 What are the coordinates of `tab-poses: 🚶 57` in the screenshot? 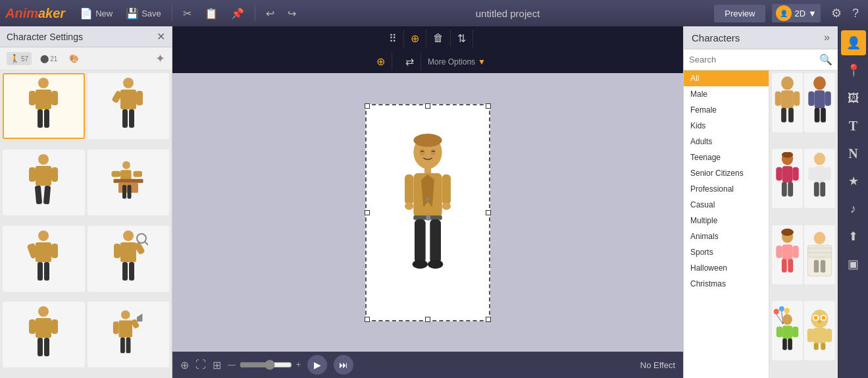 It's located at (19, 59).